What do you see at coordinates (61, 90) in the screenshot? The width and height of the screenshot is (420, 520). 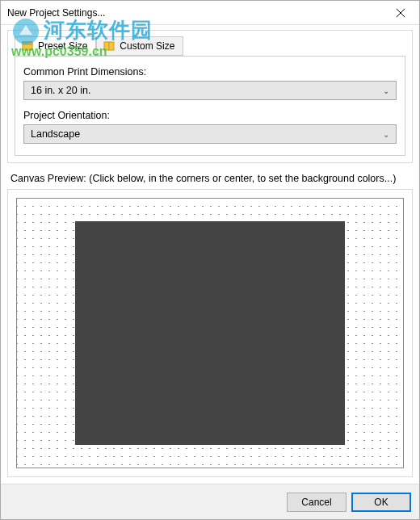 I see `dimensions-value: 16 in. x 20 in.` at bounding box center [61, 90].